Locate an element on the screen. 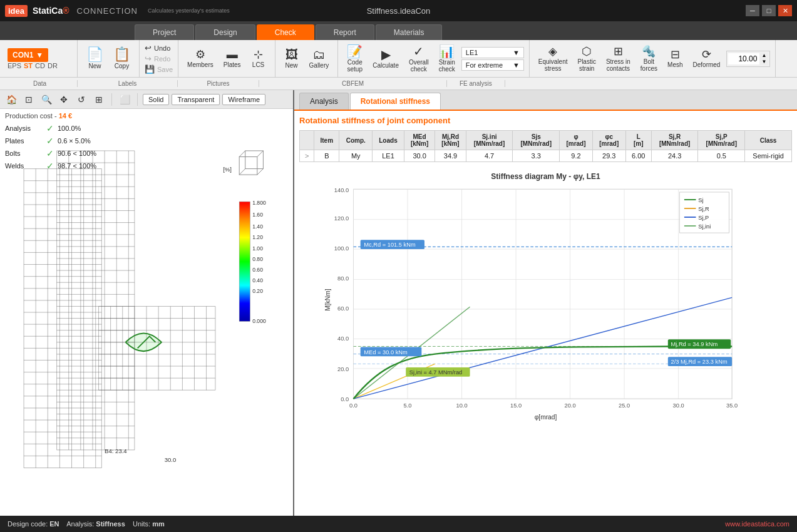  module-name: CONNECTION is located at coordinates (108, 11).